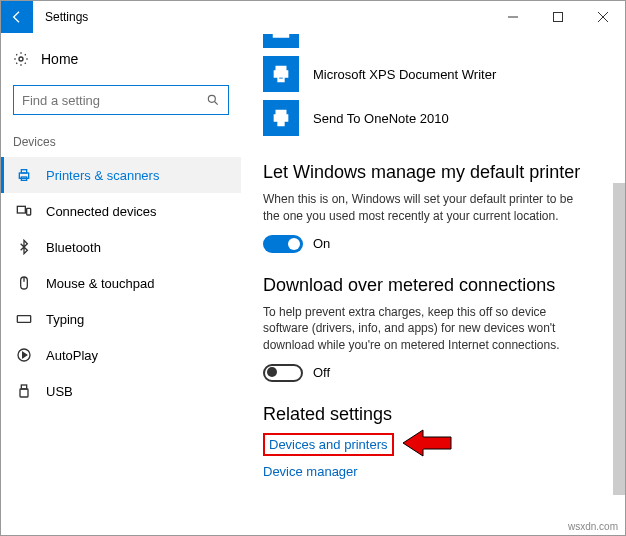  Describe the element at coordinates (619, 339) in the screenshot. I see `vertical-scrollbar` at that location.